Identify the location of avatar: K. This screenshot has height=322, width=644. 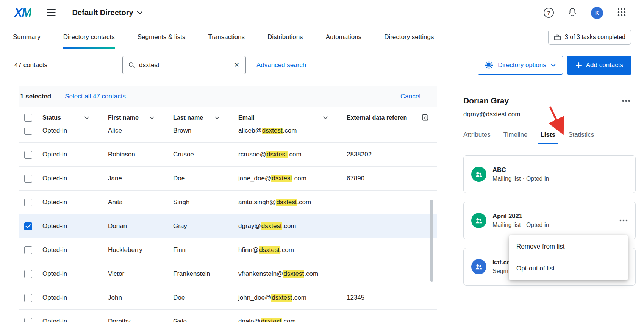
(597, 13).